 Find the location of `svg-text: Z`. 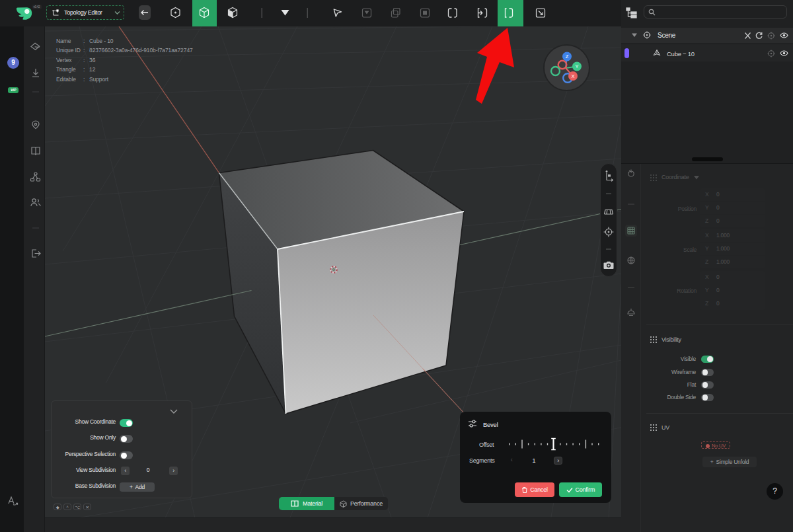

svg-text: Z is located at coordinates (567, 57).